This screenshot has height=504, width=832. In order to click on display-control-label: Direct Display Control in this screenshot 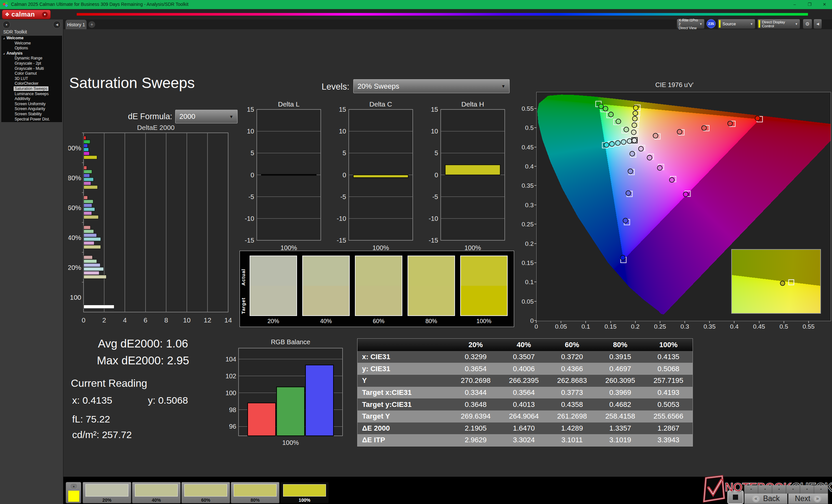, I will do `click(779, 24)`.